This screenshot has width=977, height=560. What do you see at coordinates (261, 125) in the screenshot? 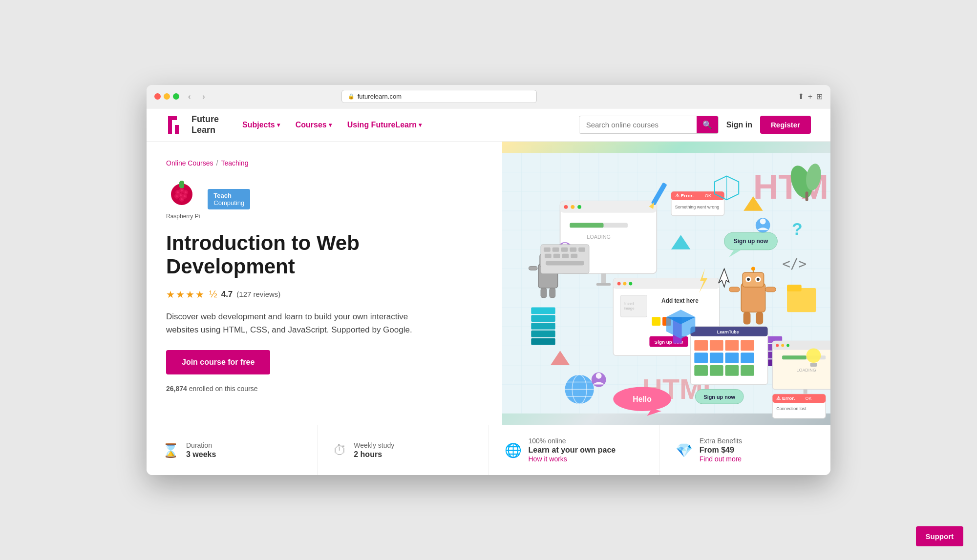
I see `nav-subjects: Subjects ▾` at bounding box center [261, 125].